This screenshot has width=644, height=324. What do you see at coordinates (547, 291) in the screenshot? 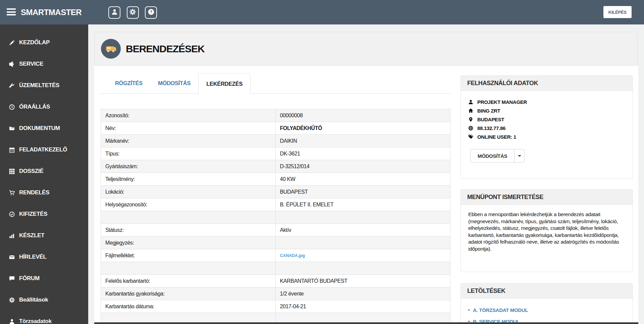
I see `downloads-title: LETÖLTÉSEK` at bounding box center [547, 291].